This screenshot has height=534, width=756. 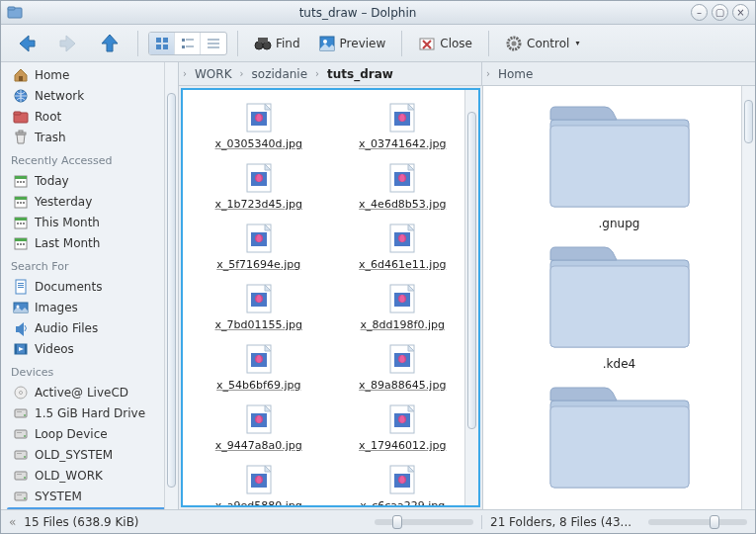 What do you see at coordinates (542, 44) in the screenshot?
I see `control-menu-button: Control▾` at bounding box center [542, 44].